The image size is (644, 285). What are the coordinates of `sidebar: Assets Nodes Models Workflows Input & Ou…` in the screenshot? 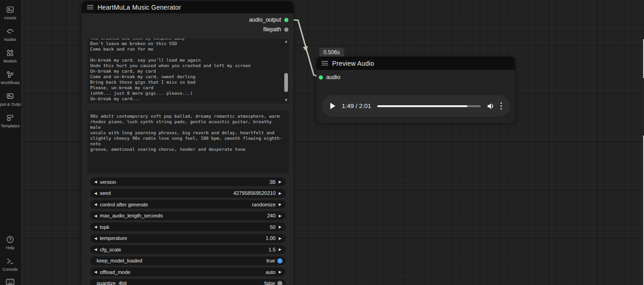 It's located at (10, 142).